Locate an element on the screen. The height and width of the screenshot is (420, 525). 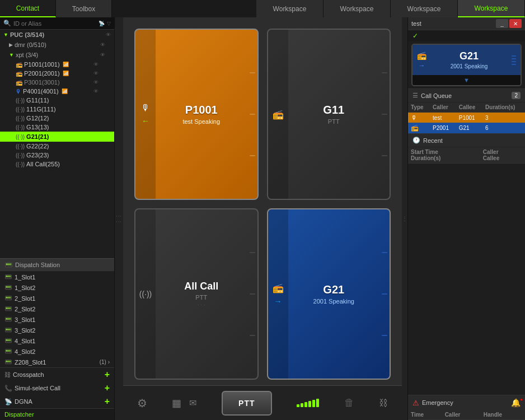
tree-item-dmr: ▶ dmr (0/510) 👁 is located at coordinates (57, 45).